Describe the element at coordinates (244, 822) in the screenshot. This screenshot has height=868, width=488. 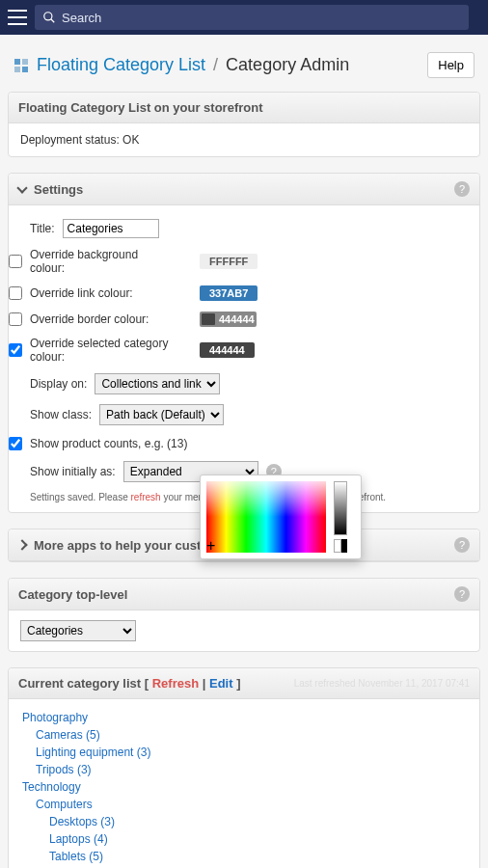
I see `category-link: Desktops (3)` at that location.